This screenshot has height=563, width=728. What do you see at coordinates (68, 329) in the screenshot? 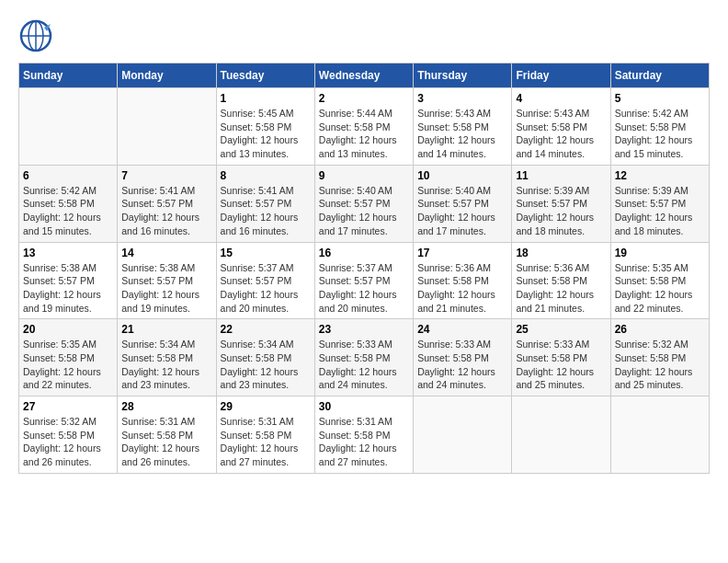
I see `day-number: 20` at bounding box center [68, 329].